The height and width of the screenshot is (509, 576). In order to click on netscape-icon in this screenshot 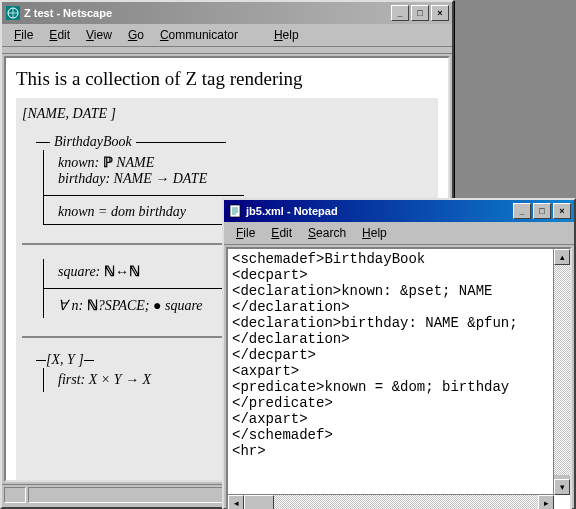, I will do `click(13, 13)`.